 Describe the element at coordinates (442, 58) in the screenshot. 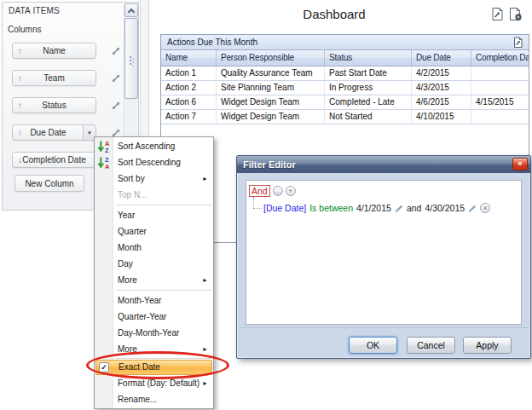

I see `grid-header-cell: Due Date` at that location.